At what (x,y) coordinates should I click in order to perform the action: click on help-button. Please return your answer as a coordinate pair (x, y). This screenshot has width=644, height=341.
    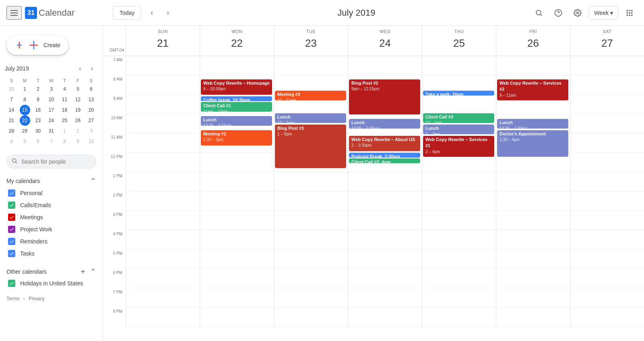
    Looking at the image, I should click on (558, 13).